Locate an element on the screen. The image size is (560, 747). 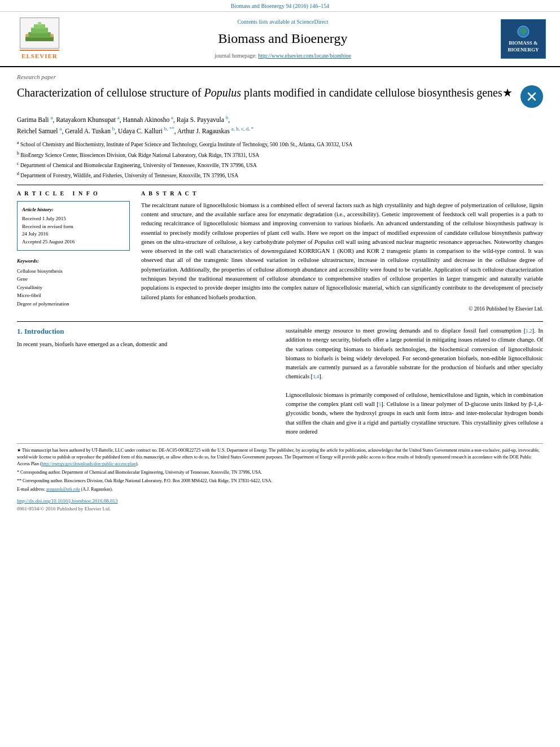
intro-heading: 1. Introduction is located at coordinates (146, 331).